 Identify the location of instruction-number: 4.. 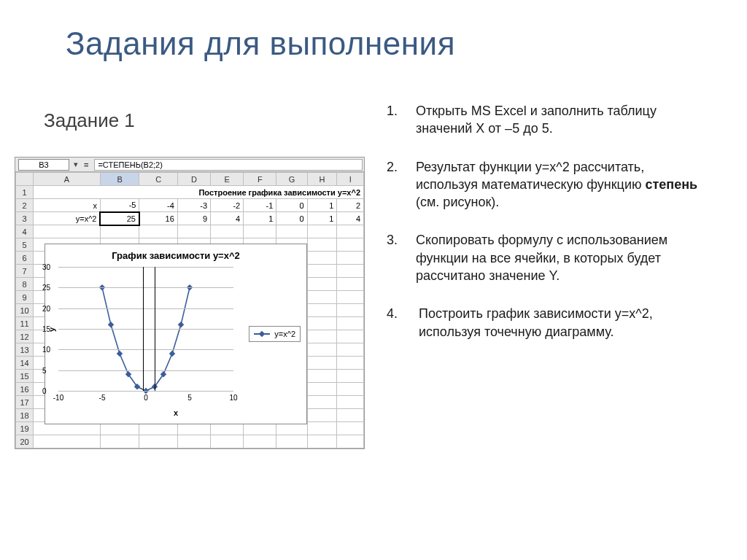
(403, 322).